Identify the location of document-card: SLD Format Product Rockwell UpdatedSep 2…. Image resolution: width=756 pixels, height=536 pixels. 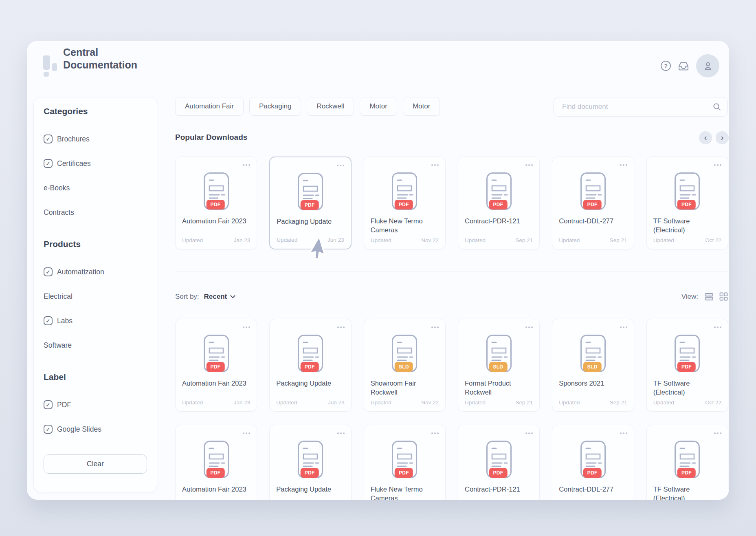
(499, 365).